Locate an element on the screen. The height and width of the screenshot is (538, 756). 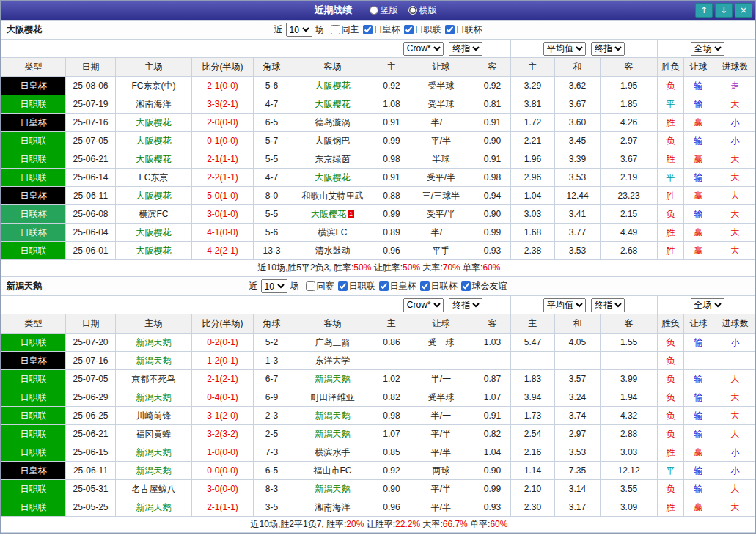
cell-avg-home-odds: 1.96 is located at coordinates (533, 160).